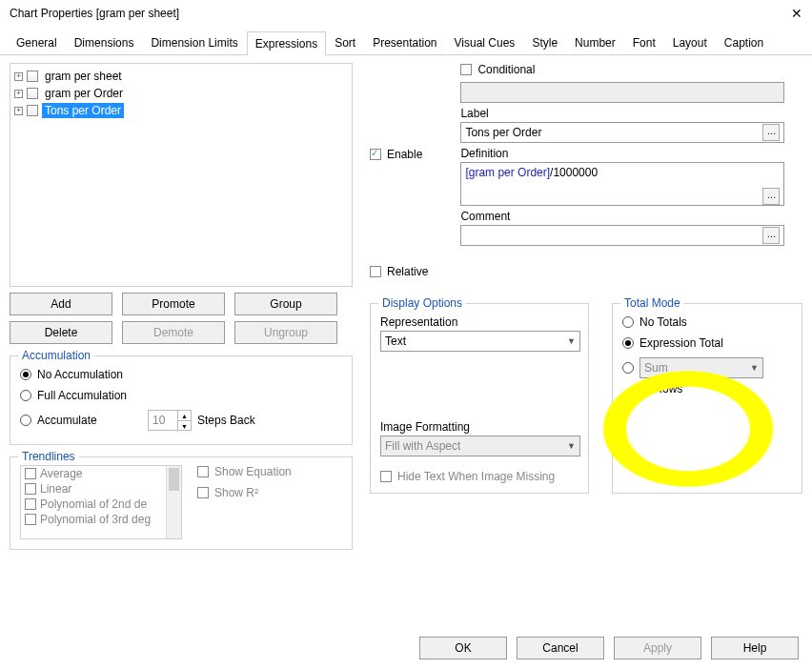 Image resolution: width=812 pixels, height=669 pixels. What do you see at coordinates (163, 420) in the screenshot?
I see `steps-input` at bounding box center [163, 420].